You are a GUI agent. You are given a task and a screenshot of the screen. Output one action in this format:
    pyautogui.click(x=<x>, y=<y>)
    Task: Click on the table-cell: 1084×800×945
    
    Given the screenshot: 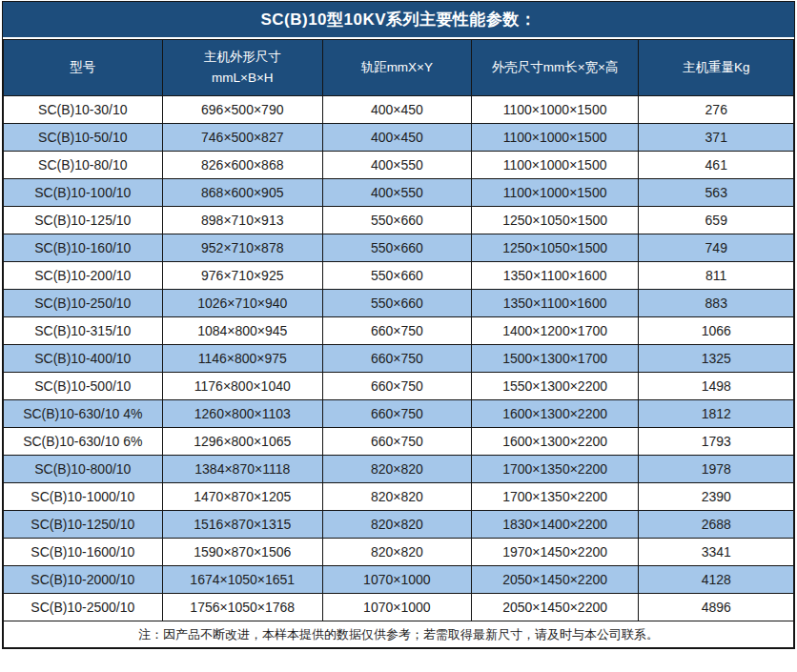 What is the action you would take?
    pyautogui.click(x=242, y=332)
    